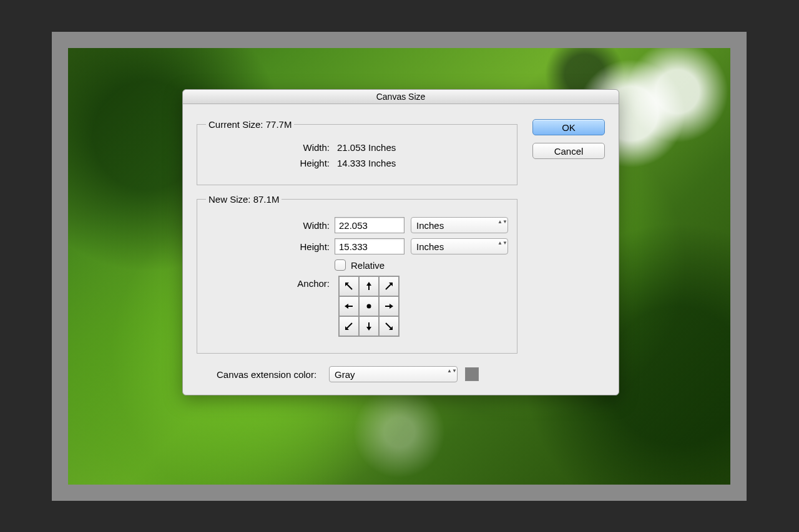 This screenshot has height=532, width=799. I want to click on relative-label: Relative, so click(368, 266).